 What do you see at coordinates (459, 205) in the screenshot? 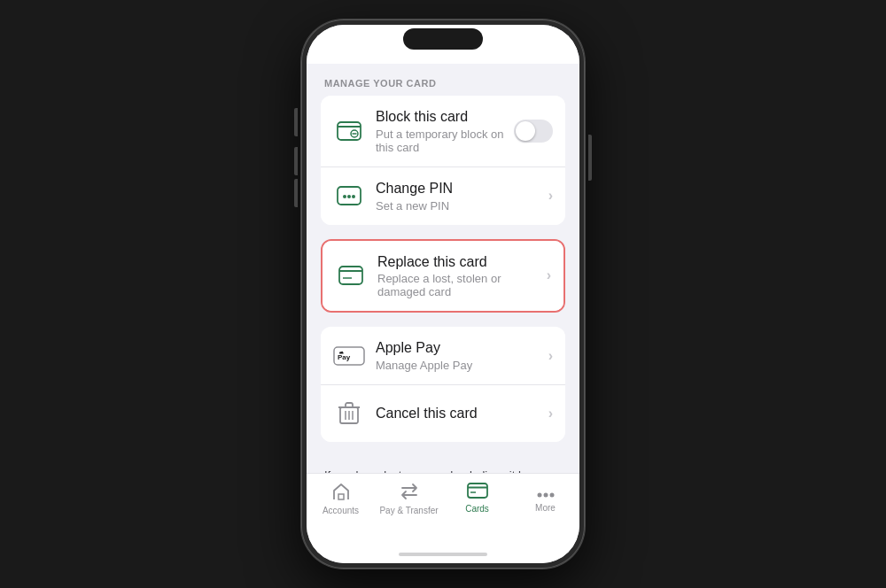
I see `change-pin-subtitle: Set a new PIN` at bounding box center [459, 205].